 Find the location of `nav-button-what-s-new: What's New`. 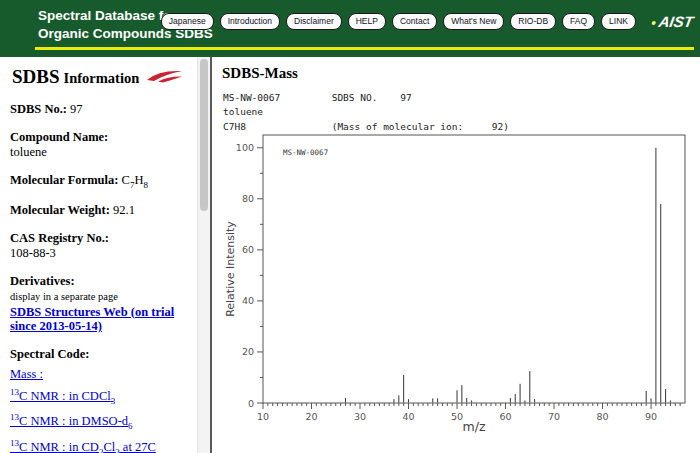

nav-button-what-s-new: What's New is located at coordinates (474, 22).